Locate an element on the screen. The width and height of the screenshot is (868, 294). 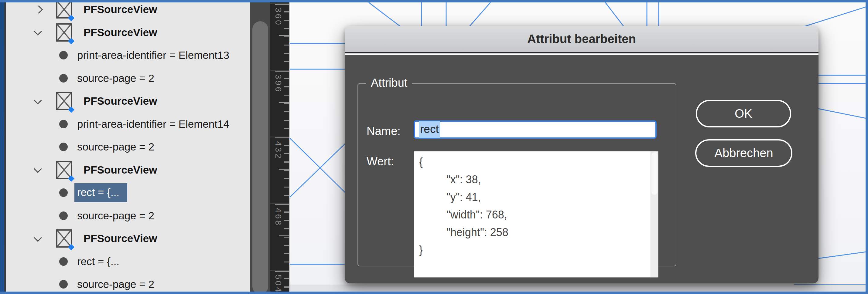
ruler-block: 396 is located at coordinates (280, 103).